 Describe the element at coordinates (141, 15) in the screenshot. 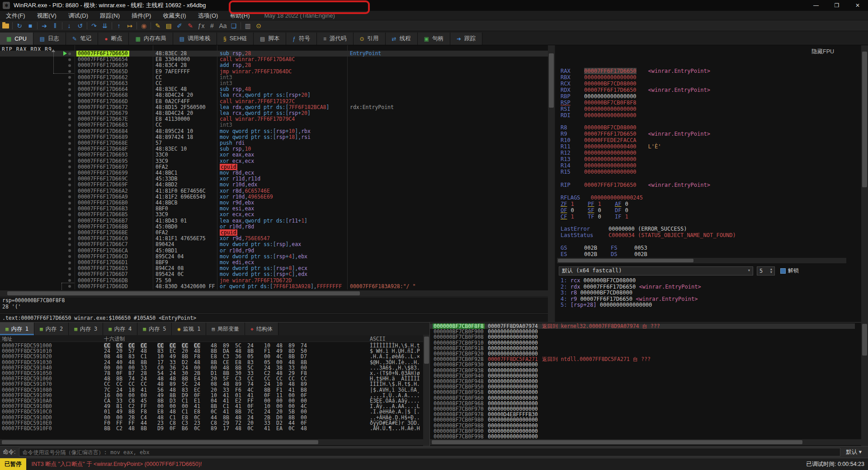

I see `menu-item-4: 插件(P)` at that location.